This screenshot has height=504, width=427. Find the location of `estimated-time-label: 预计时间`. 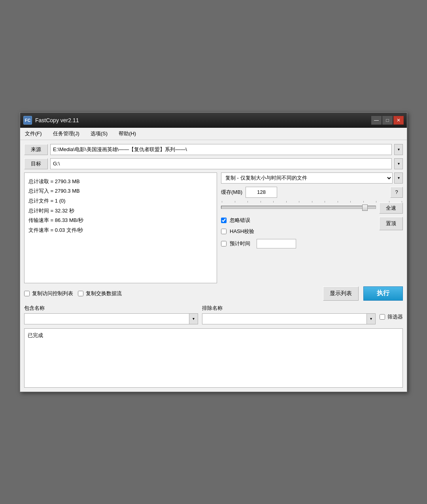

estimated-time-label: 预计时间 is located at coordinates (240, 244).